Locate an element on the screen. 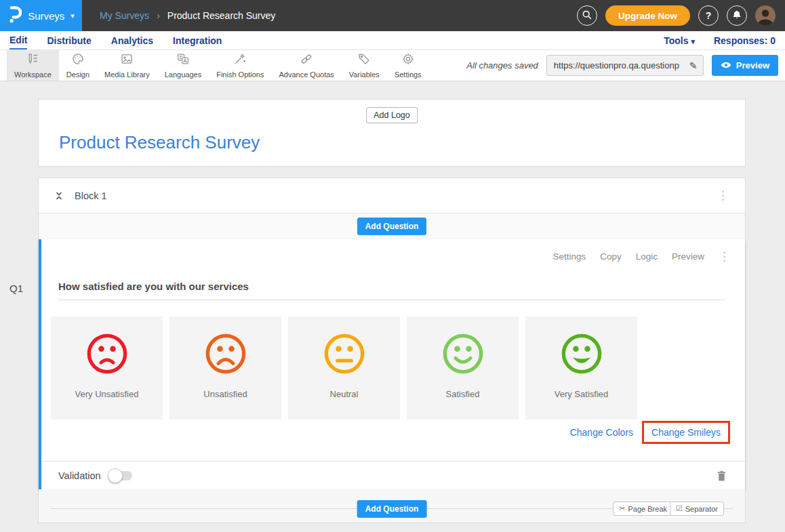 The image size is (785, 532). question-copy-link: Copy is located at coordinates (611, 256).